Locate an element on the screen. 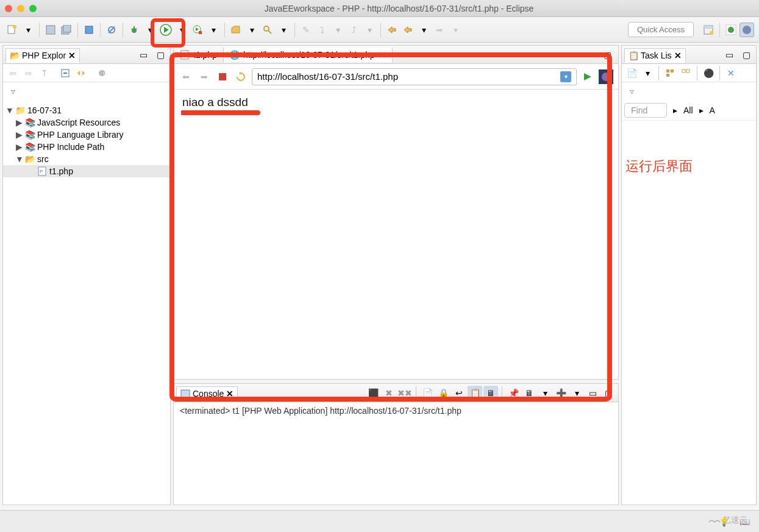 This screenshot has width=759, height=532. scroll-lock-icon: 🔒 is located at coordinates (443, 393).